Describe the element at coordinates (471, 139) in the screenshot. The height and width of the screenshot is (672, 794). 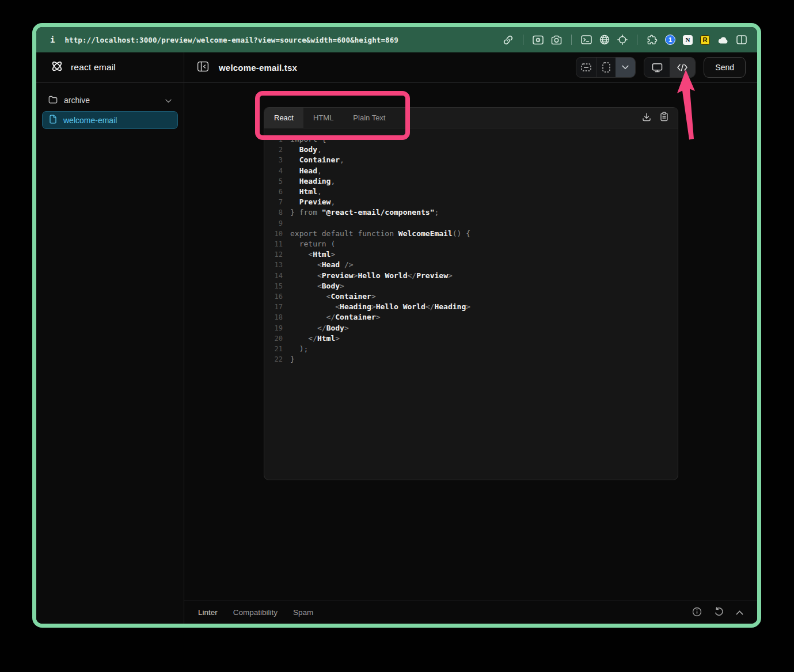
I see `code-line: 1import {` at that location.